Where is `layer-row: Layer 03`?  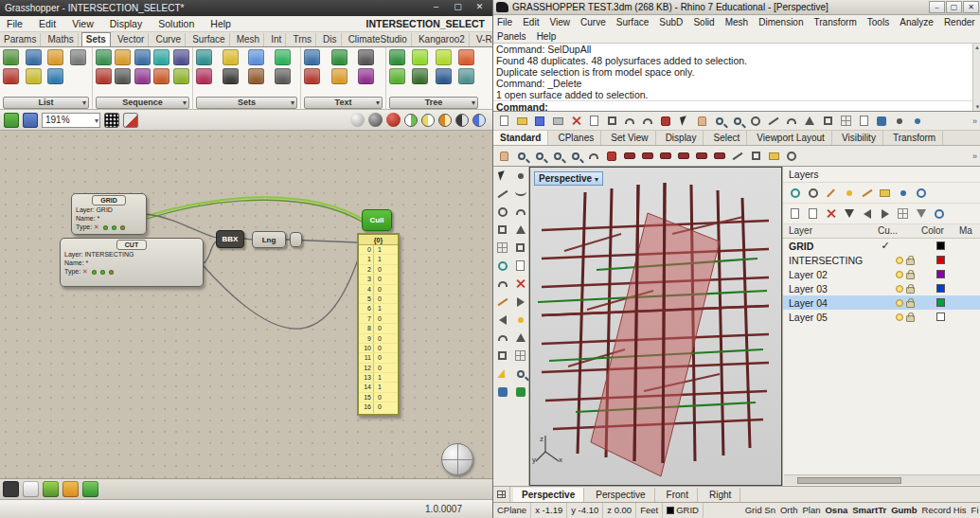
layer-row: Layer 03 is located at coordinates (882, 288).